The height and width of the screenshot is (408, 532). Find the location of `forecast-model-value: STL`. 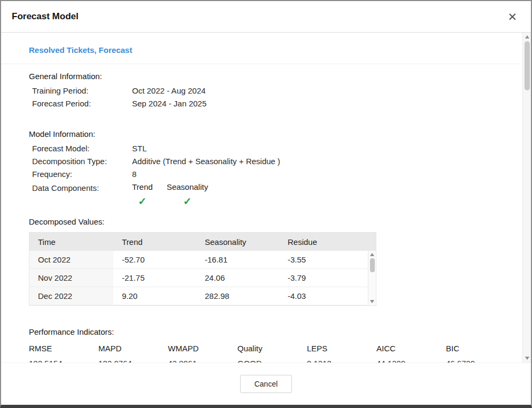

forecast-model-value: STL is located at coordinates (140, 149).